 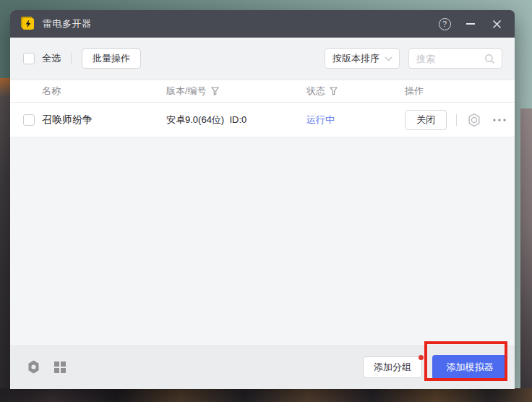 What do you see at coordinates (474, 120) in the screenshot?
I see `row-settings-gear-icon` at bounding box center [474, 120].